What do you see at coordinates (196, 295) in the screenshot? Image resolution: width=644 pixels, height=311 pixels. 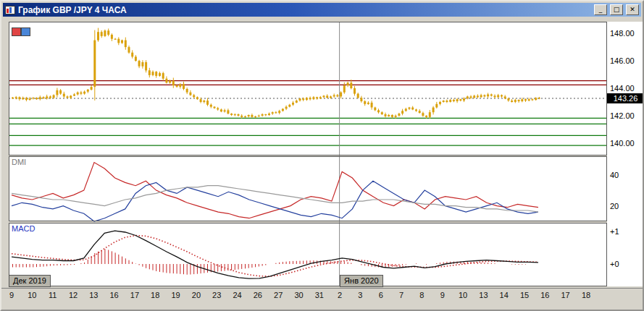 I see `date-tick-label: 20` at bounding box center [196, 295].